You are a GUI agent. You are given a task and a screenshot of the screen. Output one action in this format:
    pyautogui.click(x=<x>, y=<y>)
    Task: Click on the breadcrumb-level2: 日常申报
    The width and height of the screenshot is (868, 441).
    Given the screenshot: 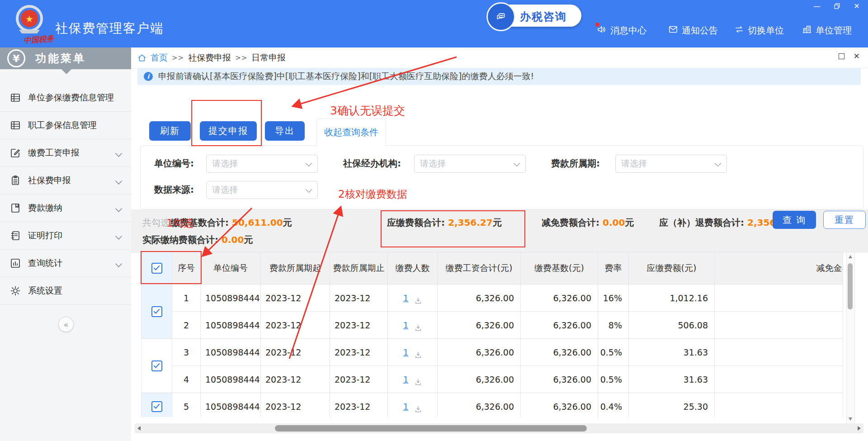 What is the action you would take?
    pyautogui.click(x=269, y=58)
    